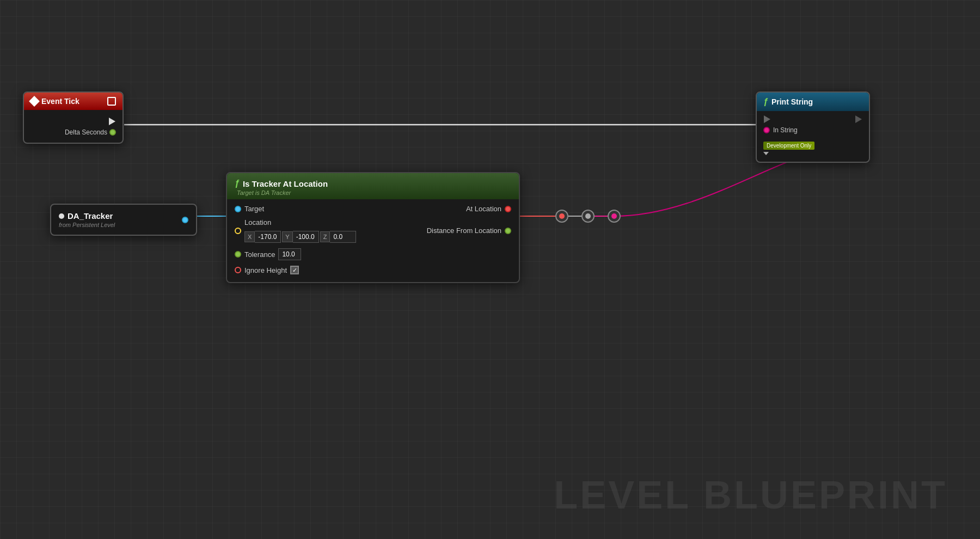 Image resolution: width=980 pixels, height=539 pixels. Describe the element at coordinates (73, 101) in the screenshot. I see `event-tick-header: Event Tick` at that location.